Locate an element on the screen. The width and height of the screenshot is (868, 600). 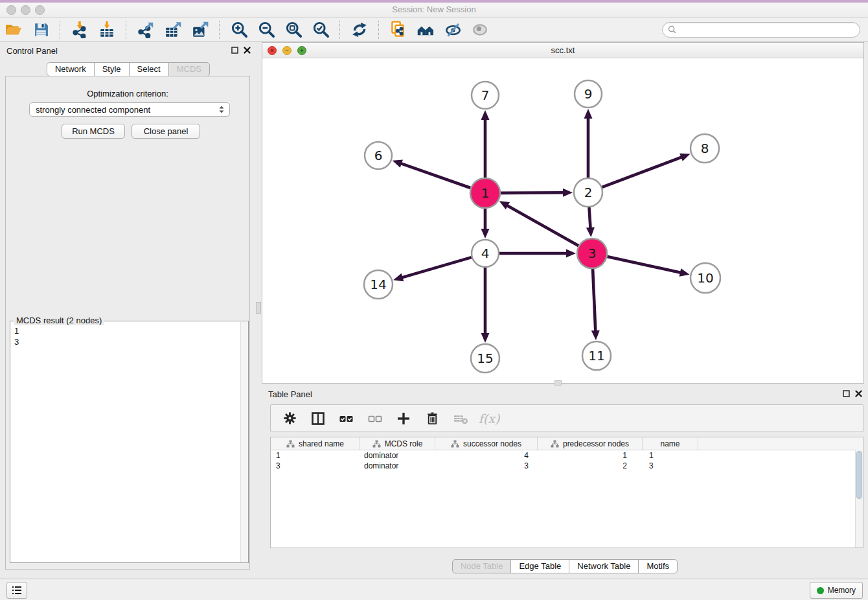
new-network-from-selection-icon is located at coordinates (398, 30).